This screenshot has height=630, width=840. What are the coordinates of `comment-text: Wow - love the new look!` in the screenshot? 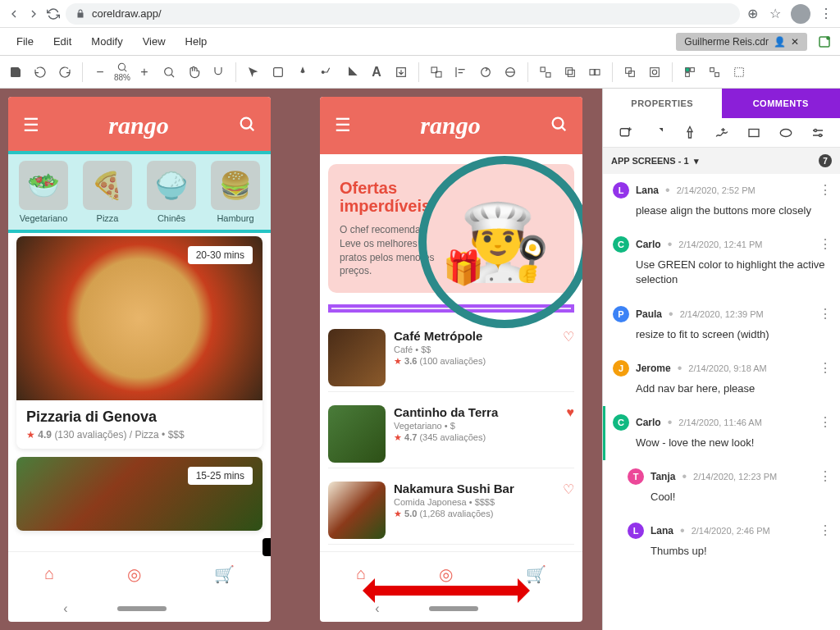 It's located at (722, 443).